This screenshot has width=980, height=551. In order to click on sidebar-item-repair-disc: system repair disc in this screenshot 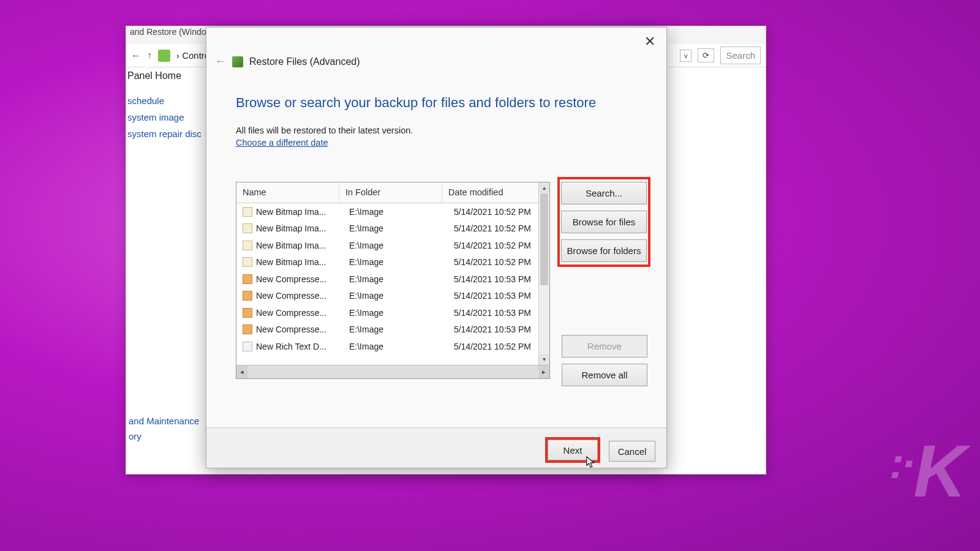, I will do `click(170, 133)`.